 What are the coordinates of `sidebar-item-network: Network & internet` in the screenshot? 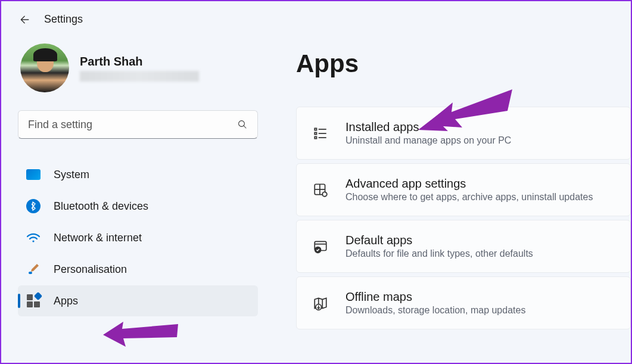 It's located at (138, 238).